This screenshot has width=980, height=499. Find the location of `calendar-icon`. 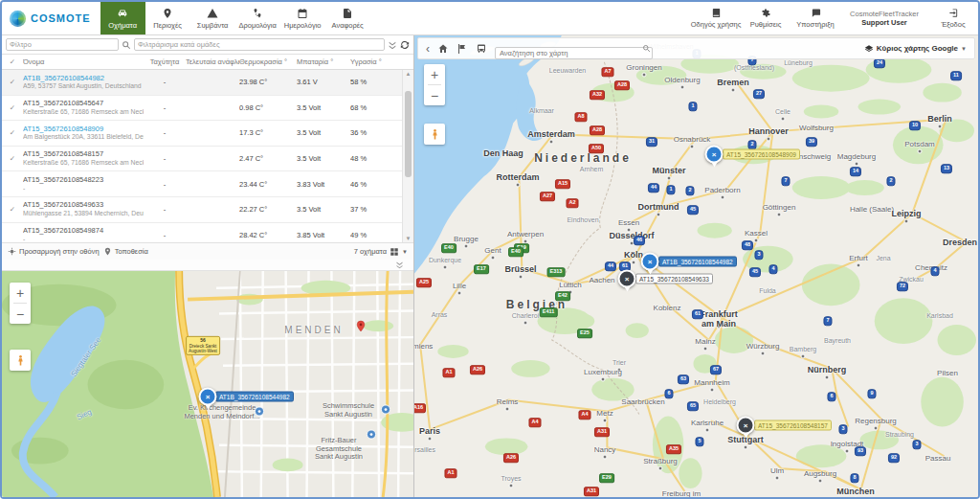

calendar-icon is located at coordinates (302, 13).